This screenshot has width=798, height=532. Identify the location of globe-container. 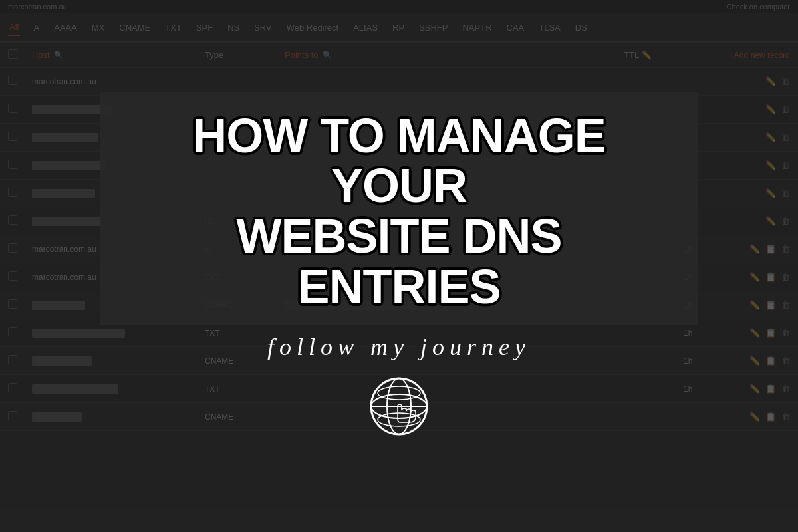
(399, 406).